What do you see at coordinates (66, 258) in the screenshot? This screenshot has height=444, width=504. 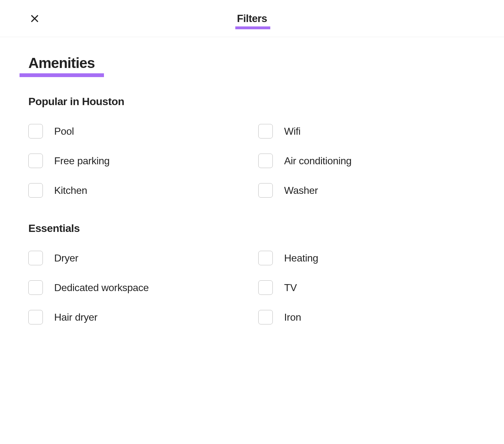 I see `option-label: Dryer` at bounding box center [66, 258].